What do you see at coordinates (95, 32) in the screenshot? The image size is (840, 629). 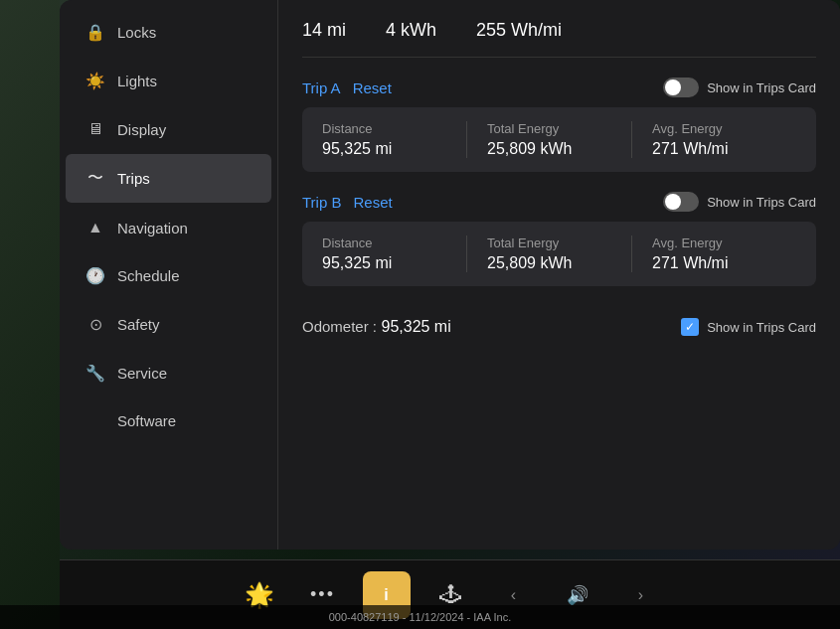 I see `locks-icon: 🔒` at bounding box center [95, 32].